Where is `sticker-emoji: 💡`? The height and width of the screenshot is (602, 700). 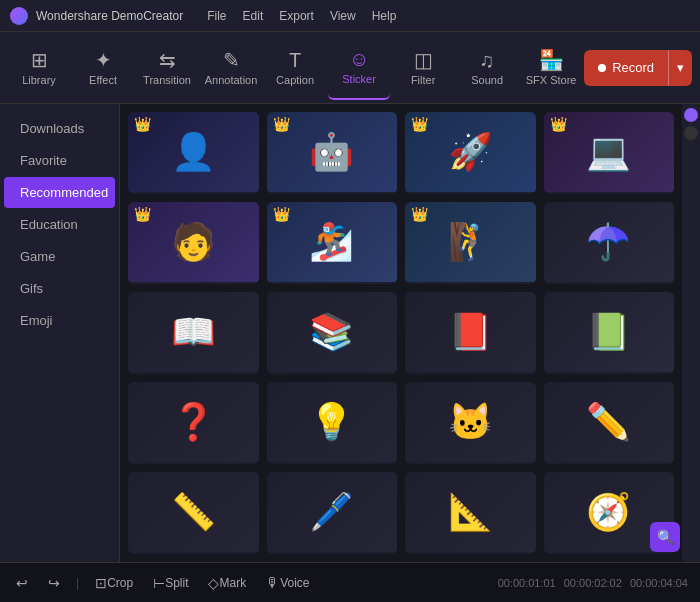 sticker-emoji: 💡 is located at coordinates (332, 422).